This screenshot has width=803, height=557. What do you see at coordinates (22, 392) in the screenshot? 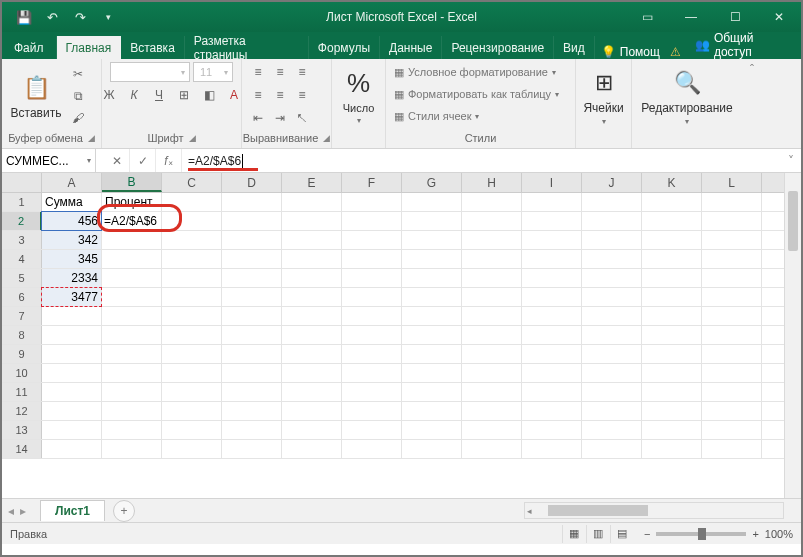
I see `row-header-11: 11` at bounding box center [22, 392].